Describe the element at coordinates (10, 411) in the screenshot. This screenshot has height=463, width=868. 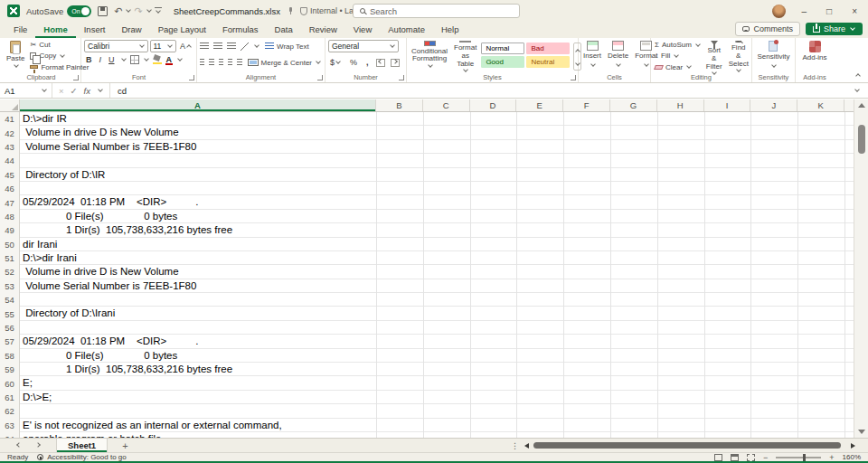
I see `row-header-62: 62` at that location.